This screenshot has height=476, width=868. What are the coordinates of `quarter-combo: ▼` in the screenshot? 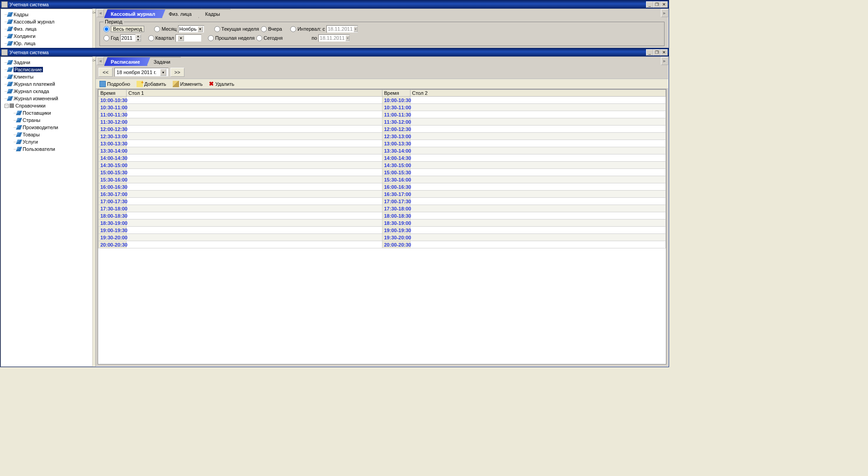 It's located at (189, 38).